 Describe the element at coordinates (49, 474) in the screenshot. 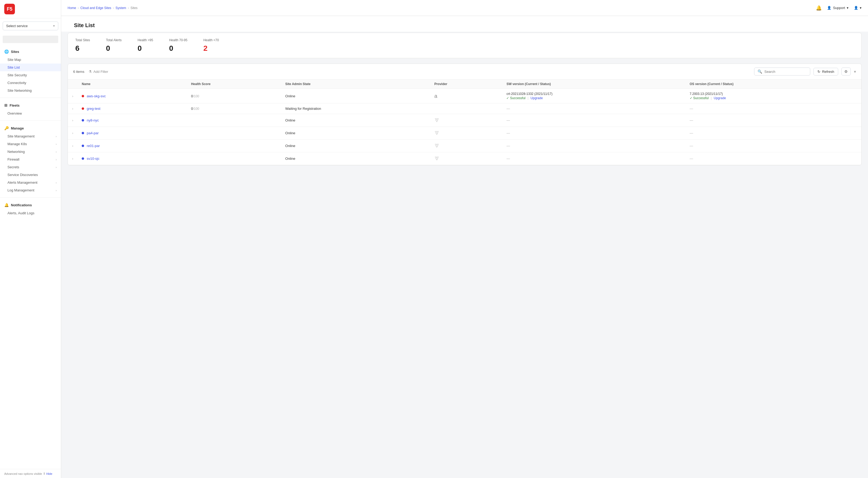

I see `hide-link: Hide` at that location.